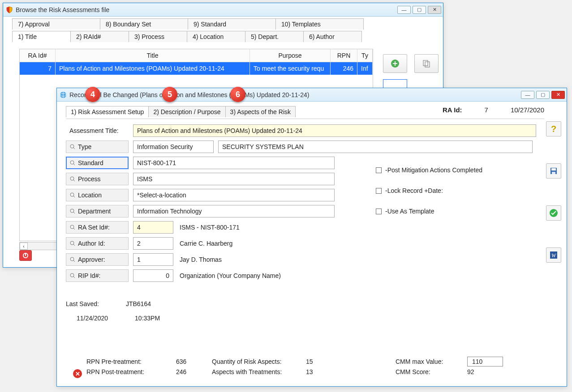 This screenshot has width=572, height=392. I want to click on tab-setup: 1) Risk Assessment Setup, so click(108, 112).